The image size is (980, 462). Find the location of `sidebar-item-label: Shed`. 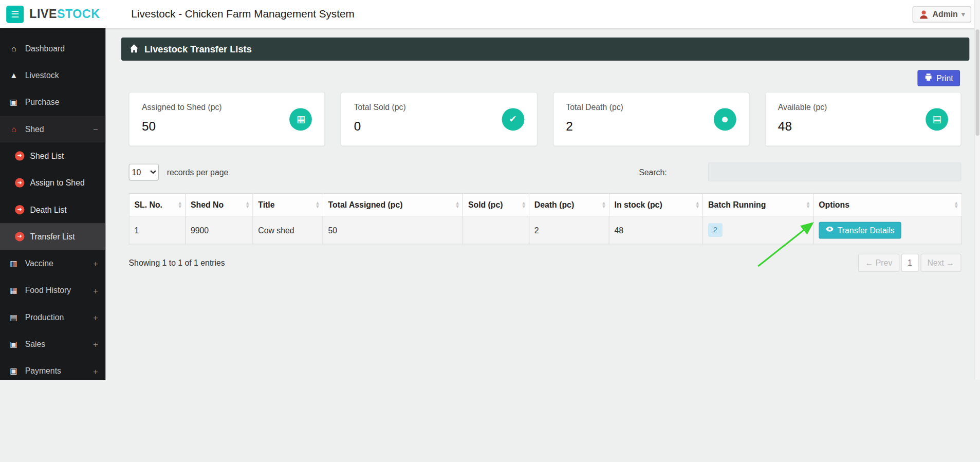

sidebar-item-label: Shed is located at coordinates (35, 129).